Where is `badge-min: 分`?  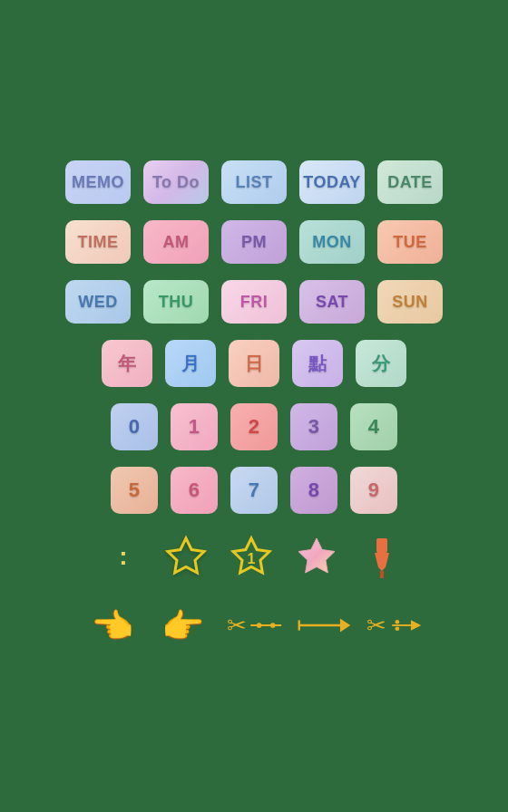 badge-min: 分 is located at coordinates (381, 363).